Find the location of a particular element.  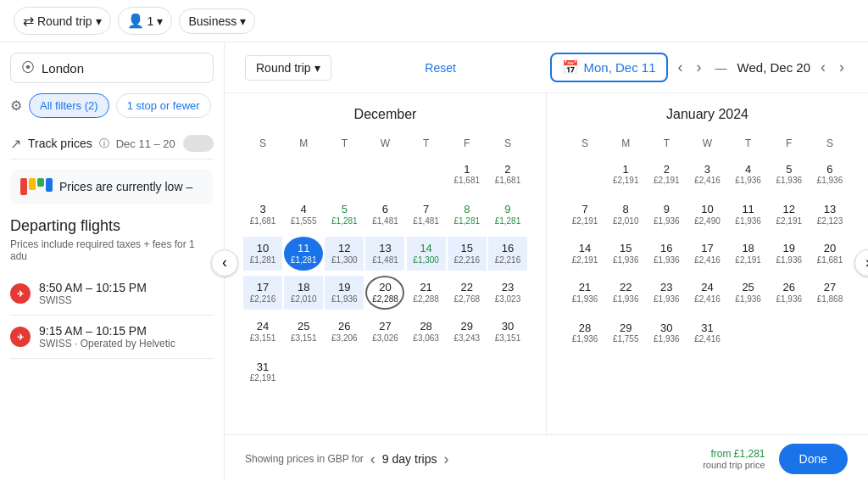

calendar-day-cell: 8£2,010 is located at coordinates (626, 215).